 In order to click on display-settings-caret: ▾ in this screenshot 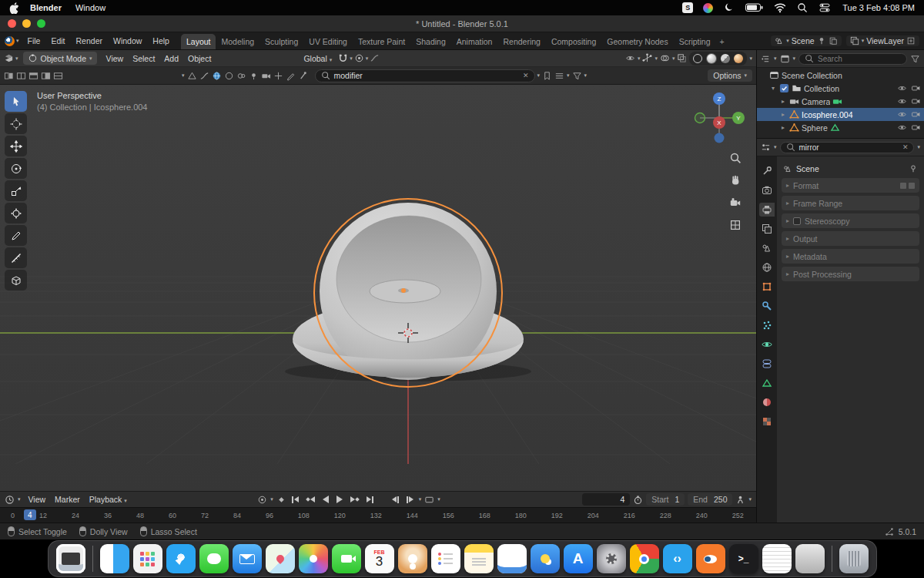, I will do `click(568, 76)`.